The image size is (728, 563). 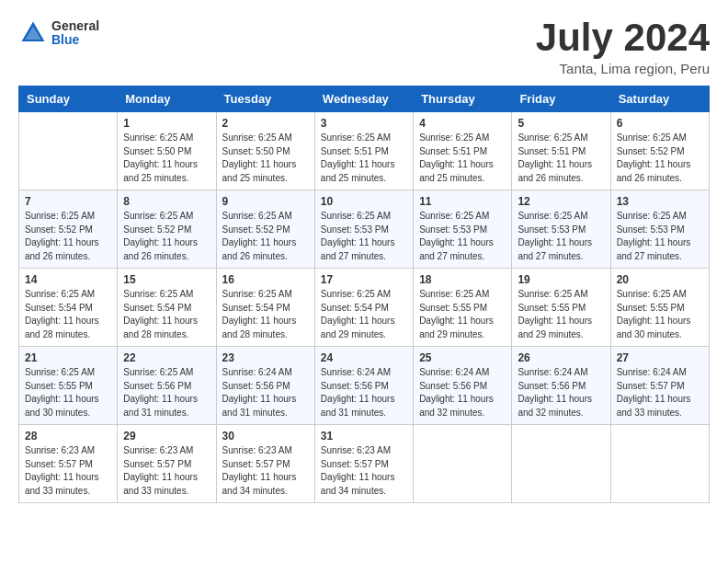 What do you see at coordinates (364, 151) in the screenshot?
I see `calendar-cell: 3Sunrise: 6:25 AMSunset: 5:51 PMDaylight…` at bounding box center [364, 151].